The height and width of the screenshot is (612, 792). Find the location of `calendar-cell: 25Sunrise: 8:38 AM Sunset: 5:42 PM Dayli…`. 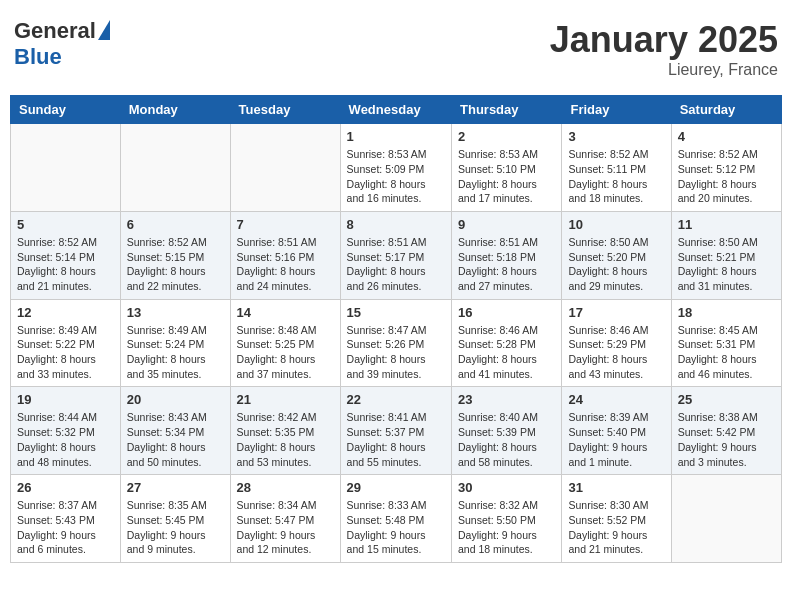

calendar-cell: 25Sunrise: 8:38 AM Sunset: 5:42 PM Dayli… is located at coordinates (726, 431).